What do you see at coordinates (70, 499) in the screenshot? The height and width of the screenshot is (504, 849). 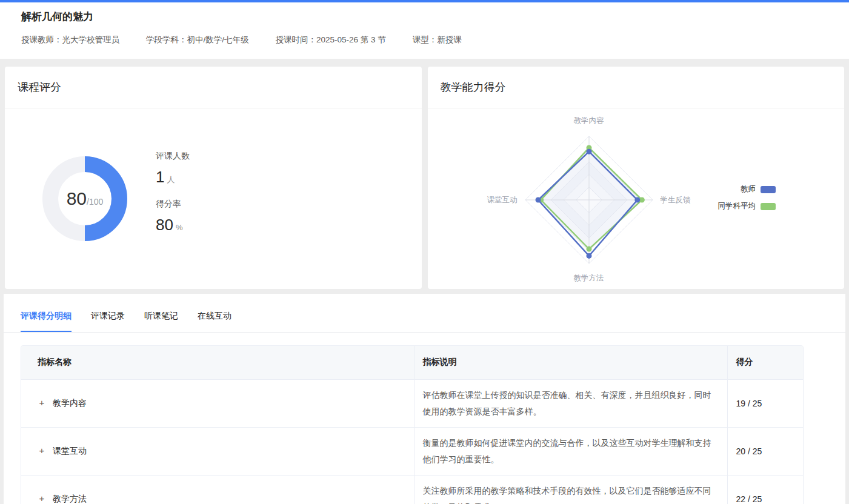 I see `indicator-name: 教学方法` at bounding box center [70, 499].